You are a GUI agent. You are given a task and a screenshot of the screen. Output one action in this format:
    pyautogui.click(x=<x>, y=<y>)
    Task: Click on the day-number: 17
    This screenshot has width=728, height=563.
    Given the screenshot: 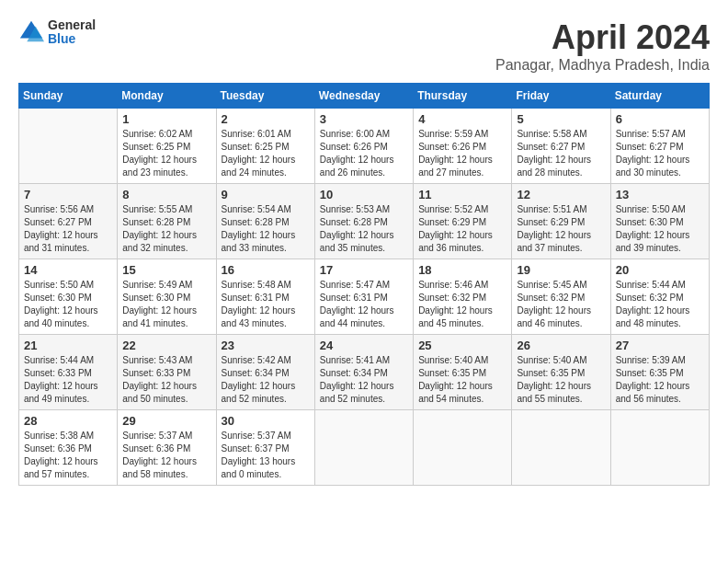 What is the action you would take?
    pyautogui.click(x=364, y=270)
    